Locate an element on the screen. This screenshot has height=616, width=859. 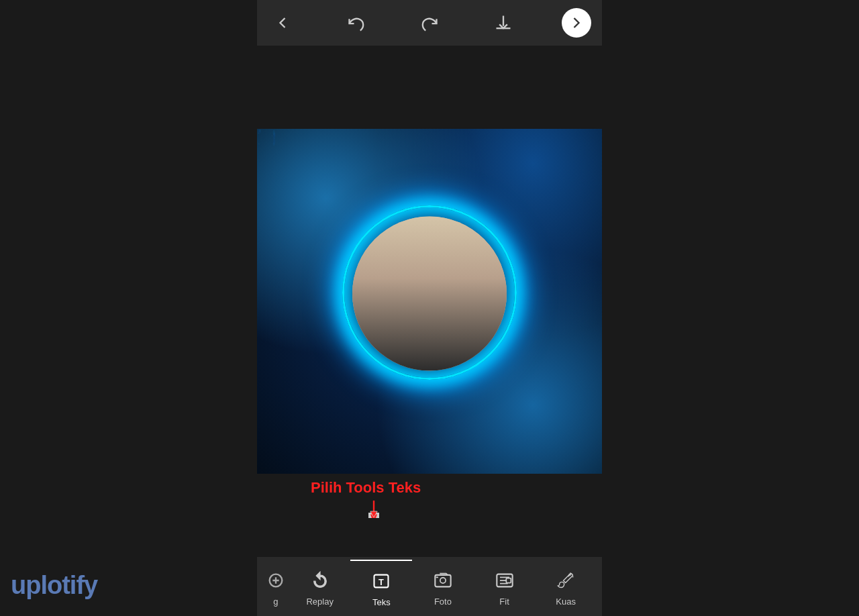
svg-text: 10110 is located at coordinates (272, 136).